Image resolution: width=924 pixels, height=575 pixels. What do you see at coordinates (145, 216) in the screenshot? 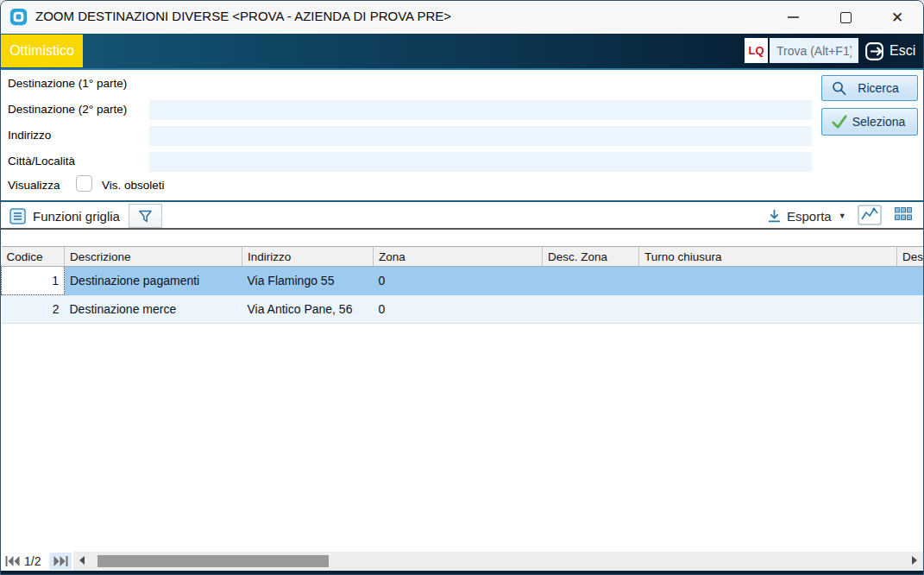
I see `filter-button` at bounding box center [145, 216].